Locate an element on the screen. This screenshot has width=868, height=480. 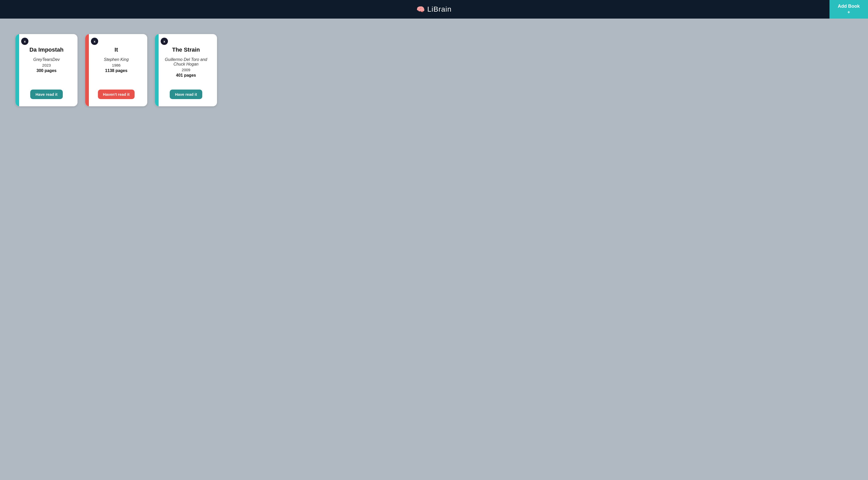
book-author: Guillermo Del Toro and Chuck Hogan is located at coordinates (186, 62).